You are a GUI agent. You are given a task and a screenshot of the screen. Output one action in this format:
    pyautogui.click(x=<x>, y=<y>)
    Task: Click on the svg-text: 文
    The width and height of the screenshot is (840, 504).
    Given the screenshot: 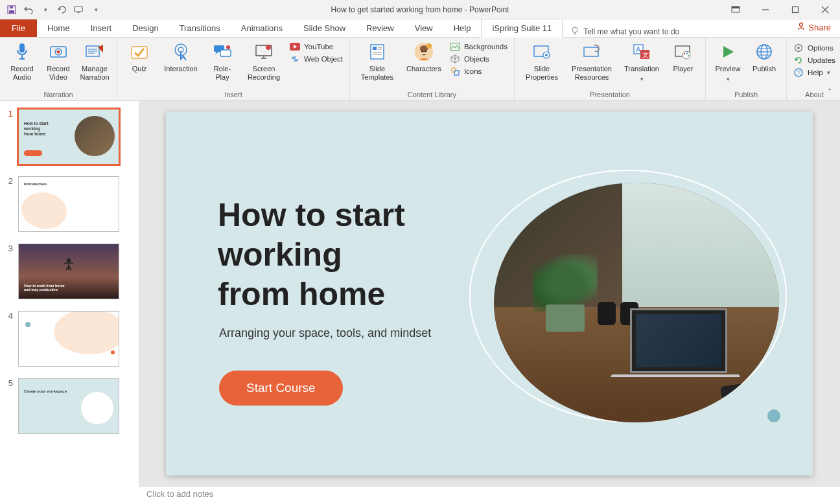 What is the action you would take?
    pyautogui.click(x=646, y=54)
    